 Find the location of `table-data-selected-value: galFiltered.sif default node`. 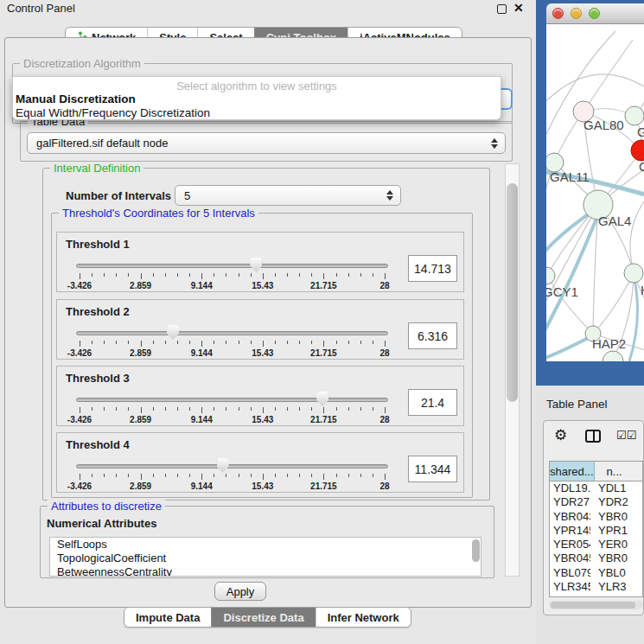

table-data-selected-value: galFiltered.sif default node is located at coordinates (102, 143).